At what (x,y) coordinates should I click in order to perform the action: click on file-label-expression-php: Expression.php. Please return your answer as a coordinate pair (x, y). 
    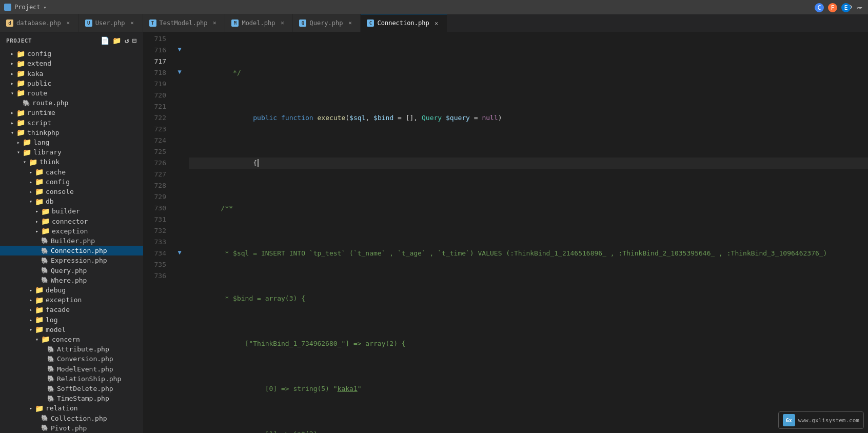
    Looking at the image, I should click on (79, 261).